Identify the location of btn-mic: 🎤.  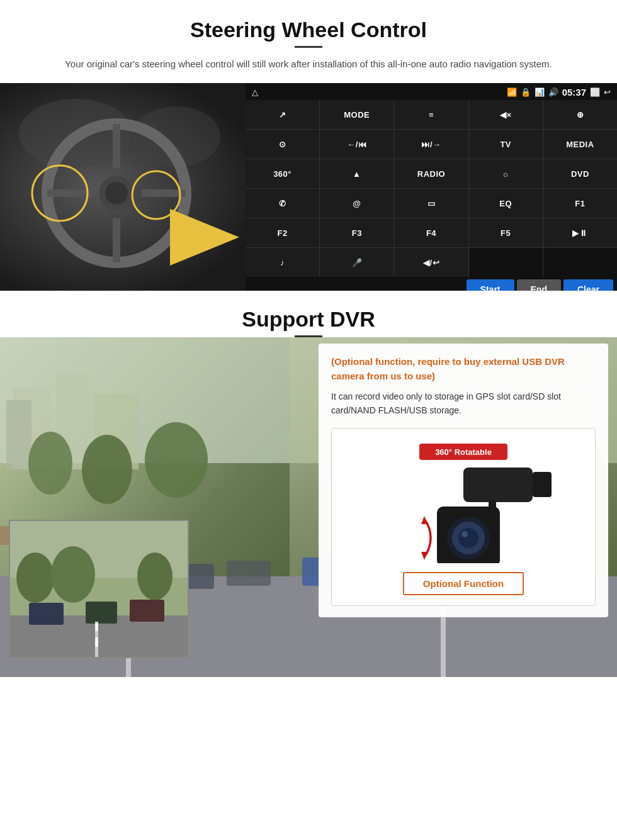
(356, 262).